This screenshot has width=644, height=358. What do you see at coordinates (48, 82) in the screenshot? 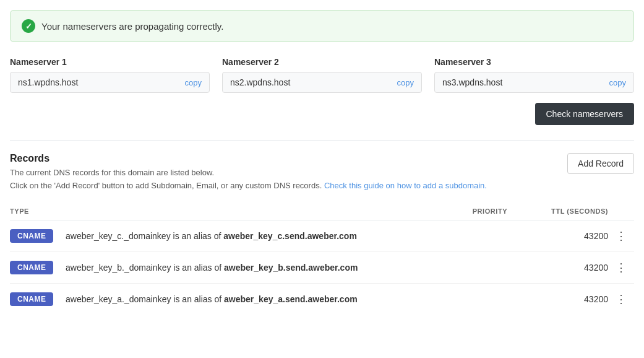
I see `nameserver-1-value: ns1.wpdns.host` at bounding box center [48, 82].